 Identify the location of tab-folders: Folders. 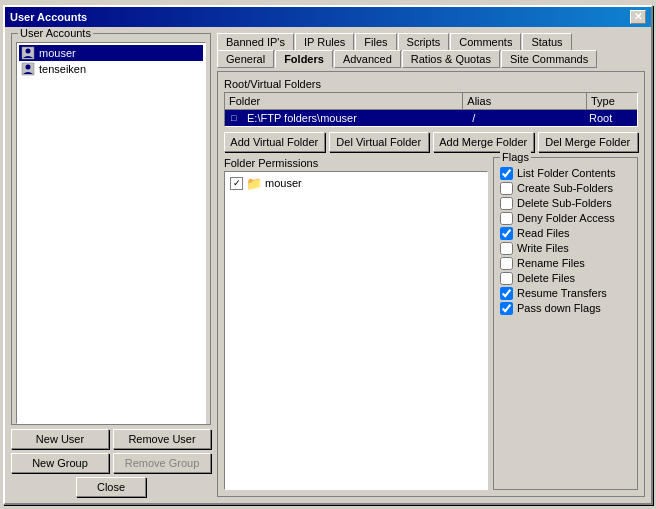
(304, 59).